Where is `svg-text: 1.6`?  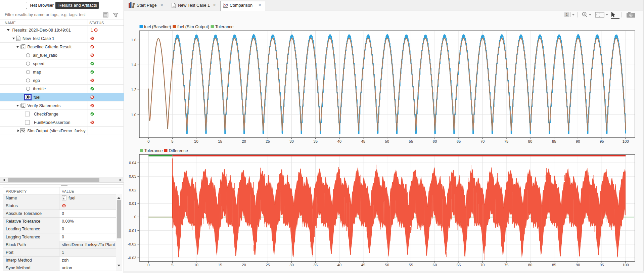
svg-text: 1.6 is located at coordinates (134, 40).